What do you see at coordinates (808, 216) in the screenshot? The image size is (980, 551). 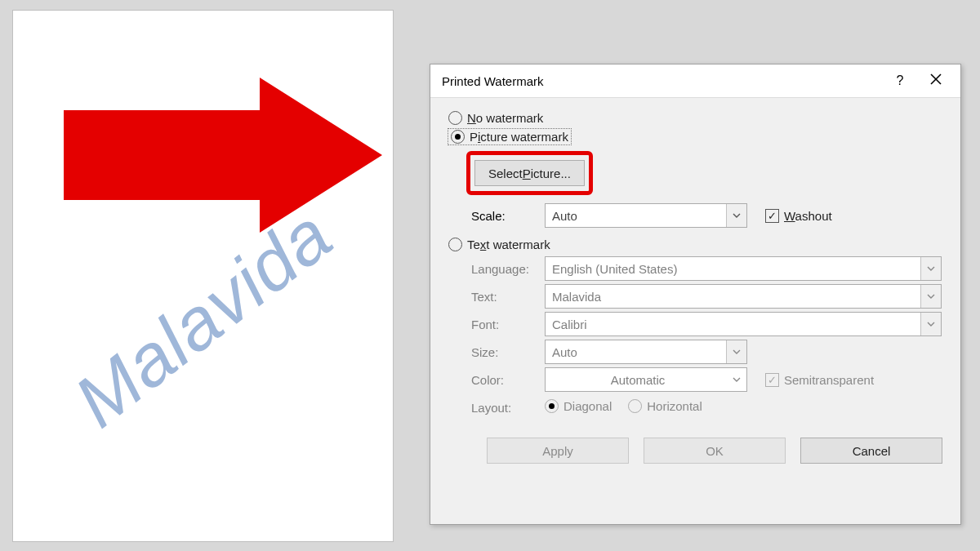 I see `washout-label: Washout` at bounding box center [808, 216].